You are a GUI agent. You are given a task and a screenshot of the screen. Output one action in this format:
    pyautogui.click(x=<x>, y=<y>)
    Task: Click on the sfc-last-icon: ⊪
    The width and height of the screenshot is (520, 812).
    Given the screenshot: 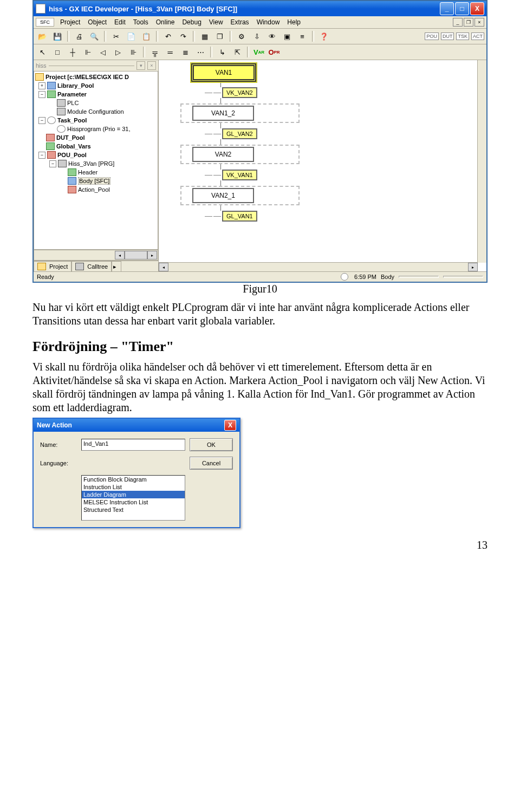 What is the action you would take?
    pyautogui.click(x=133, y=52)
    